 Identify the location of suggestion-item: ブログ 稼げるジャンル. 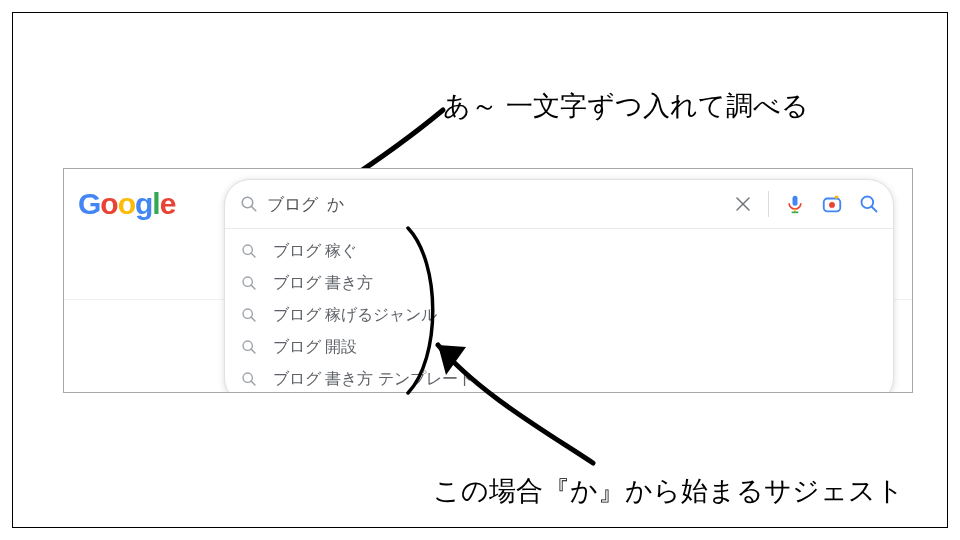
(559, 315).